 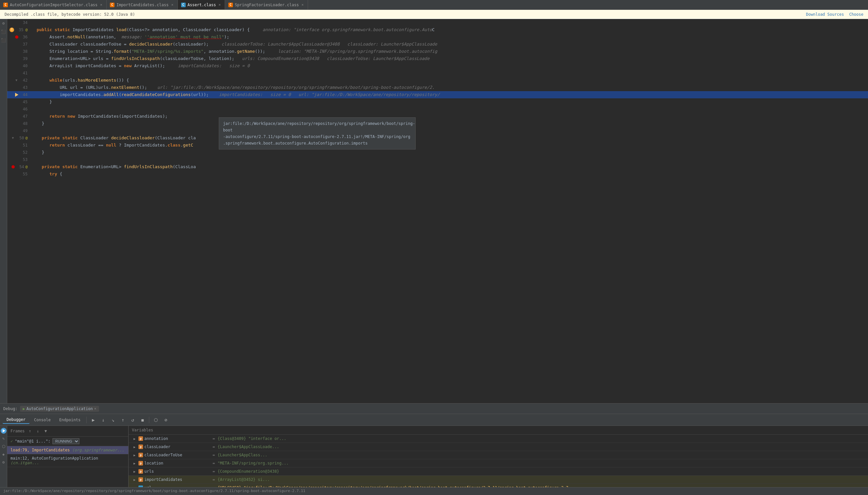 I want to click on line-gutter-53: 53, so click(x=19, y=160).